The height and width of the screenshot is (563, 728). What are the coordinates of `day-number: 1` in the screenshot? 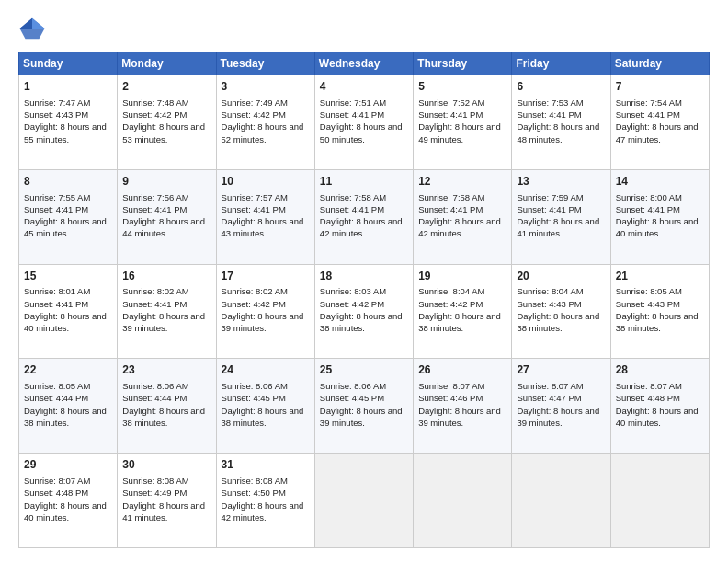 It's located at (68, 86).